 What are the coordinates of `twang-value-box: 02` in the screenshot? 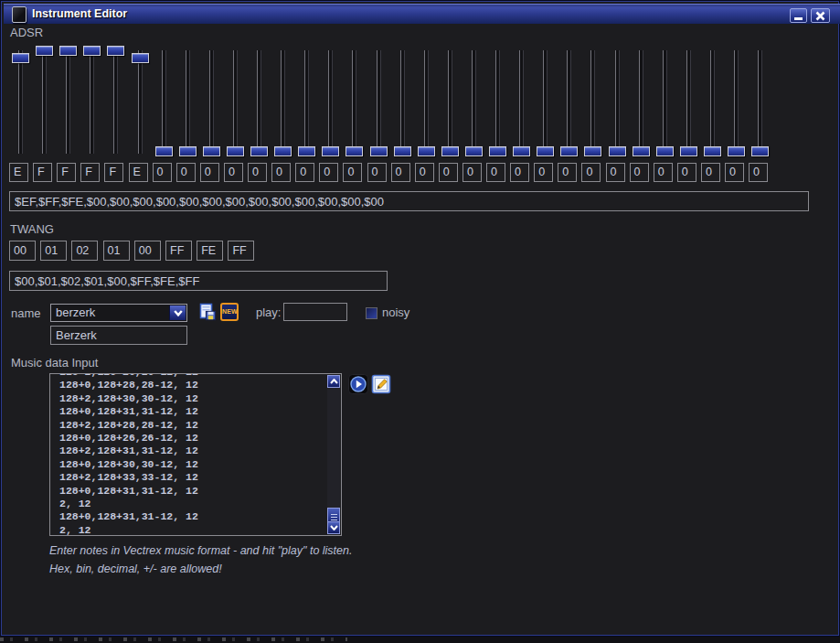 It's located at (84, 251).